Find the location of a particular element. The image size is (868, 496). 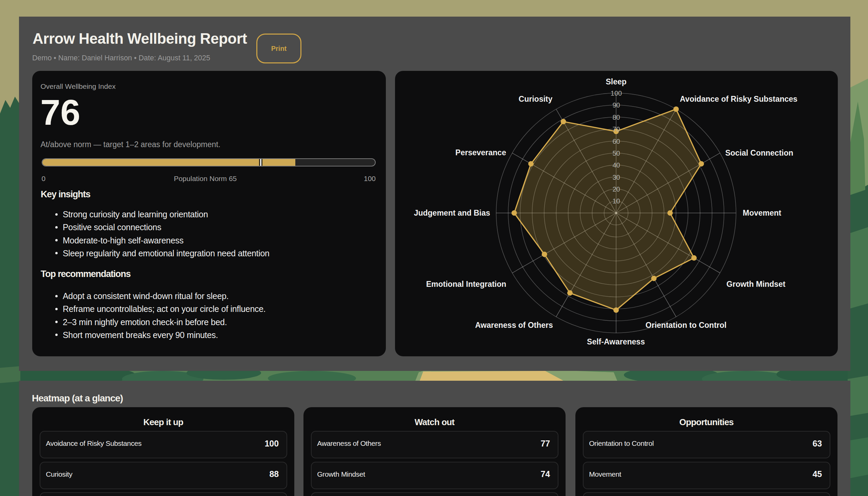

svg-text: Awareness of Others is located at coordinates (514, 325).